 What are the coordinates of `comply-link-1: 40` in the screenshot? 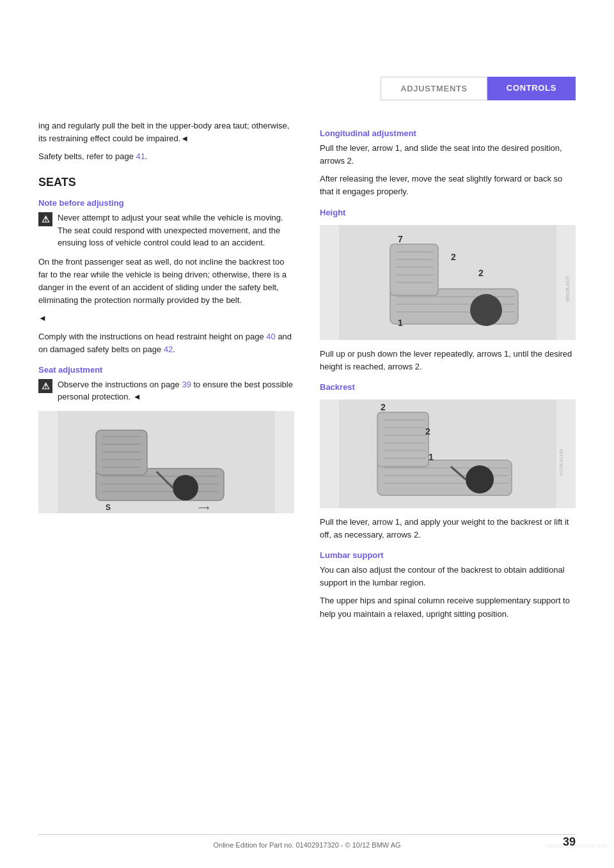 It's located at (271, 336).